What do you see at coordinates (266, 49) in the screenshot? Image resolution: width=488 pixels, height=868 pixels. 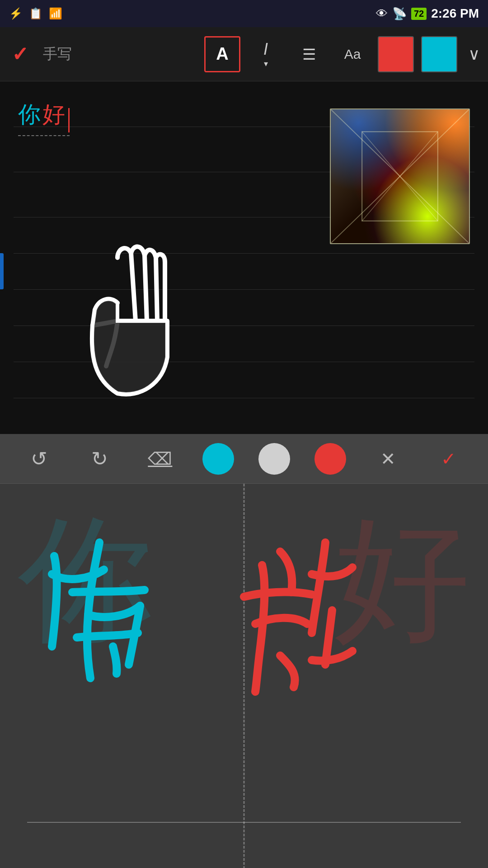 I see `italic-icon: I` at bounding box center [266, 49].